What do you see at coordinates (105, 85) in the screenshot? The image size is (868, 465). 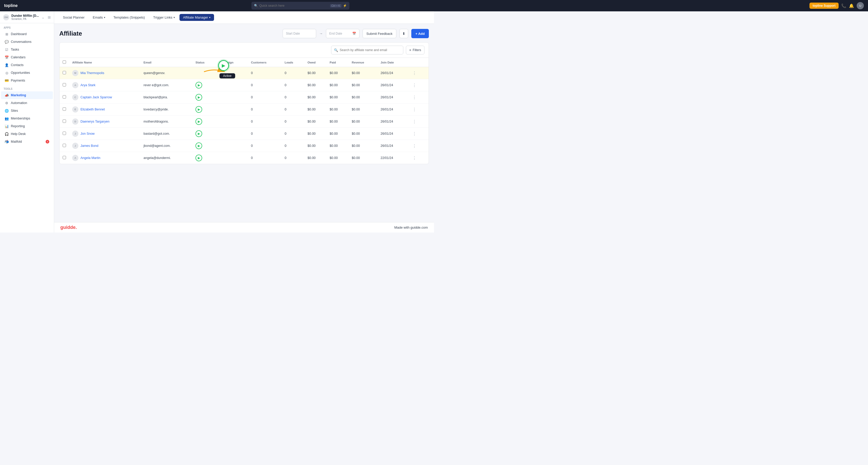 I see `affiliate-name-group: A Arya Stark` at bounding box center [105, 85].